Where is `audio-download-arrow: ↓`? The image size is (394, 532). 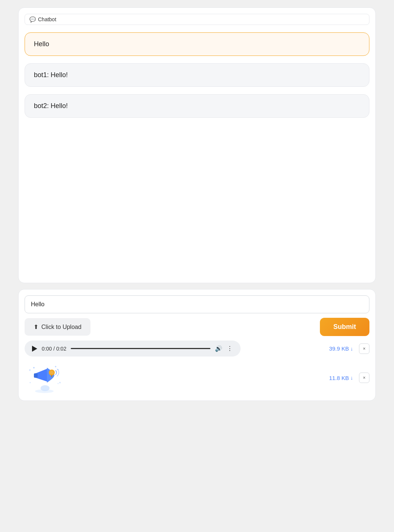 audio-download-arrow: ↓ is located at coordinates (352, 349).